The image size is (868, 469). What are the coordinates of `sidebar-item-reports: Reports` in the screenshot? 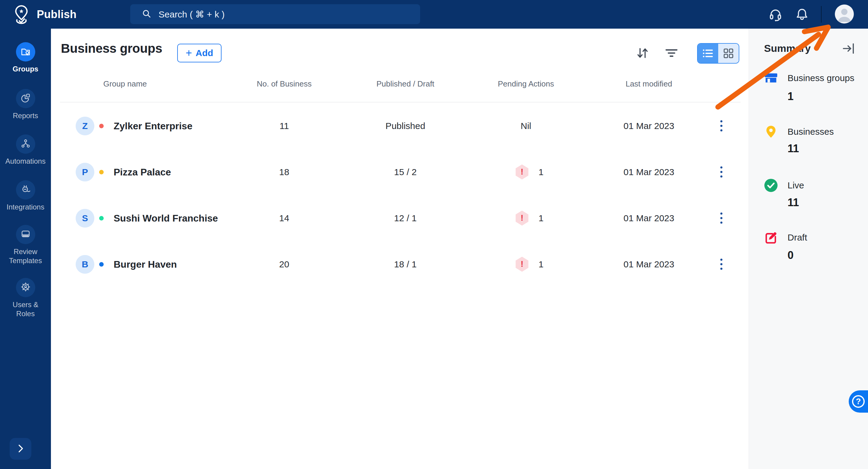 It's located at (26, 104).